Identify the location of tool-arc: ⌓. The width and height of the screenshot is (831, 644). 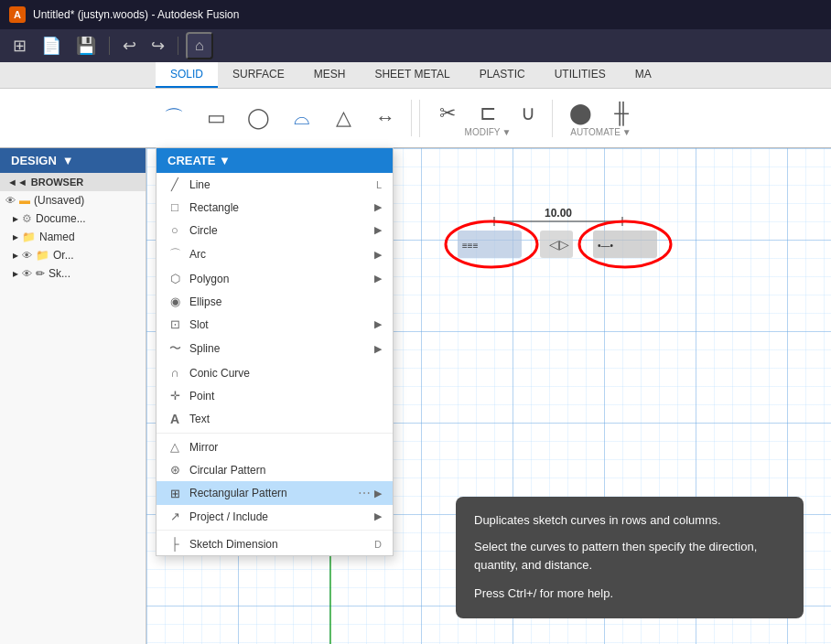
(301, 118).